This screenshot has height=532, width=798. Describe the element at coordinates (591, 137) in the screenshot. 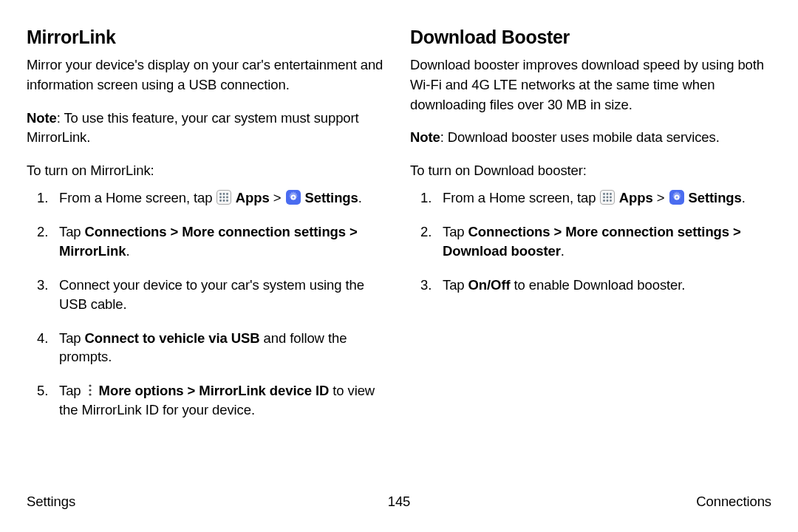

I see `download-booster-note: Note: Download booster uses mobile data …` at that location.